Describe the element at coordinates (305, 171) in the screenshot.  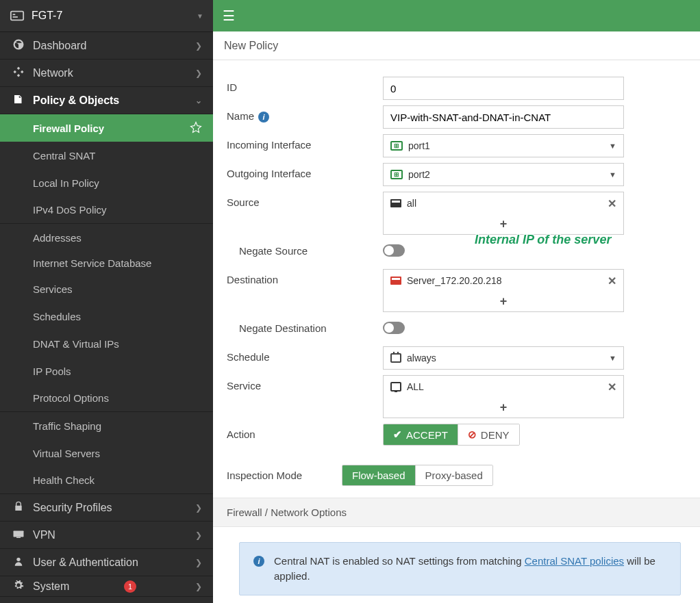
I see `label-outgoing-if: Outgoing Interface` at that location.